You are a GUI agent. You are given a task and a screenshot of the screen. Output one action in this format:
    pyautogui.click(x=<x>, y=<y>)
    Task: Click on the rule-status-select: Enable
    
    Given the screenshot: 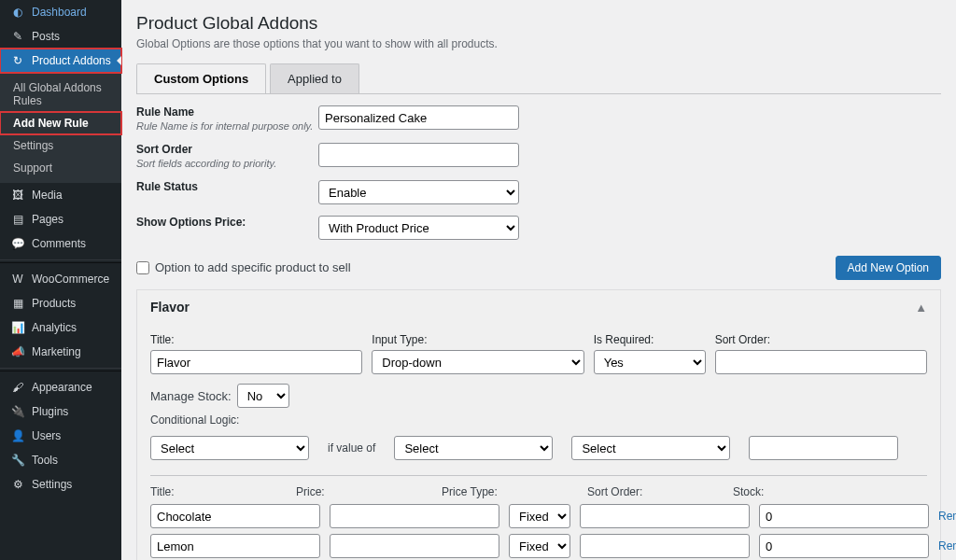 What is the action you would take?
    pyautogui.click(x=418, y=192)
    